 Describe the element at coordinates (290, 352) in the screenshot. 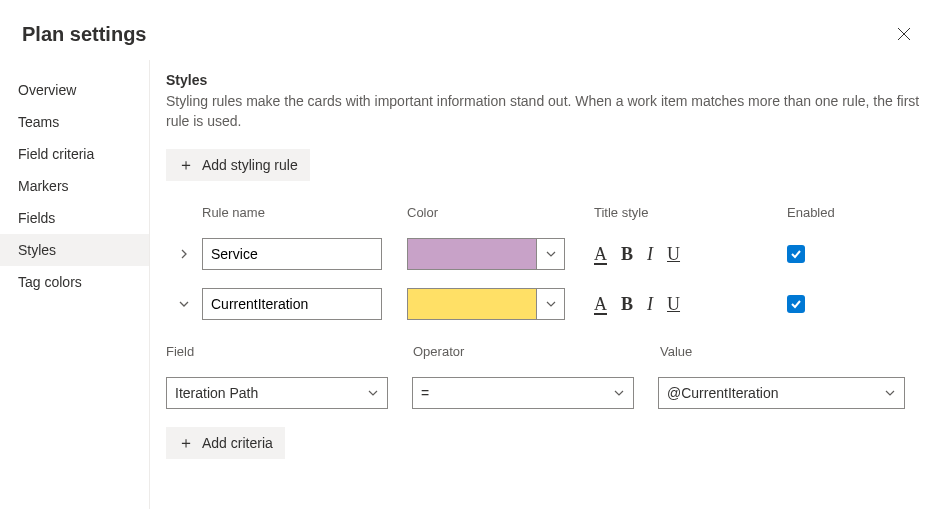

I see `column-header-field: Field` at that location.